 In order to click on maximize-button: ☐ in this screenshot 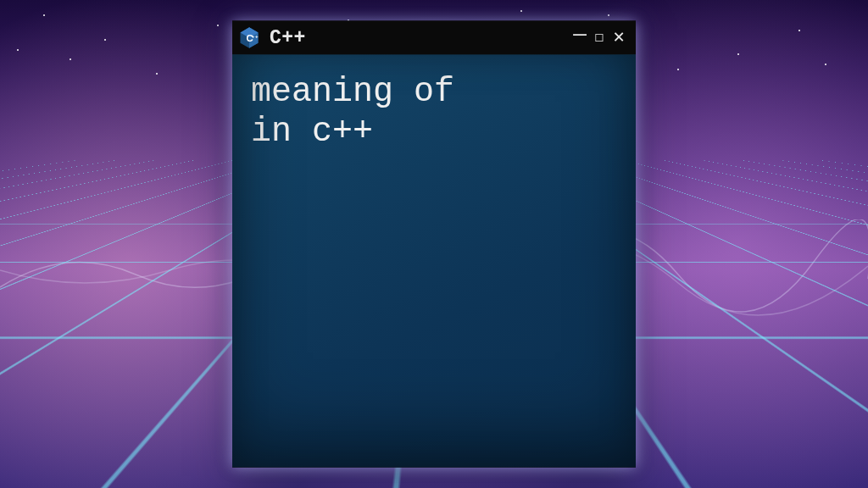, I will do `click(599, 37)`.